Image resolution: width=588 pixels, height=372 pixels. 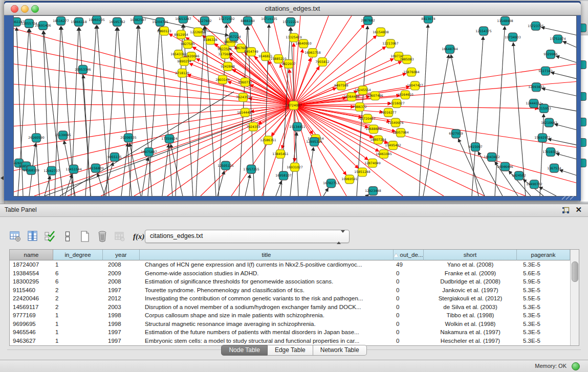 What do you see at coordinates (470, 315) in the screenshot?
I see `cell-short: Tibbo et al. (1998)` at bounding box center [470, 315].